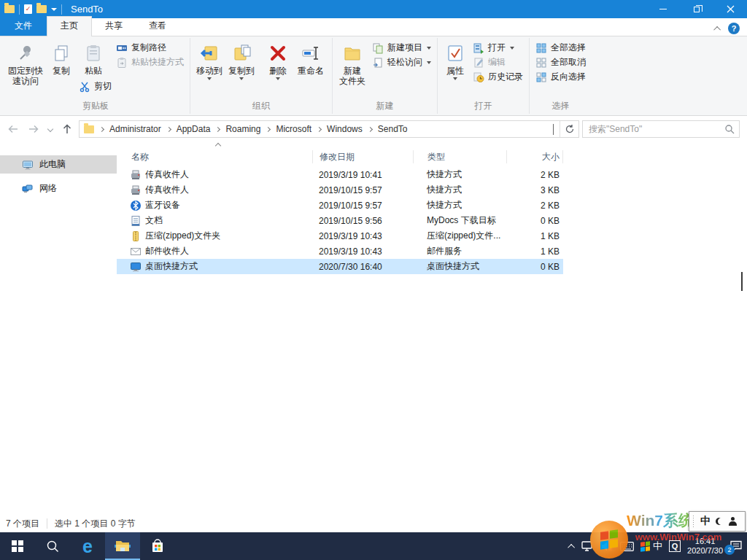  What do you see at coordinates (136, 129) in the screenshot?
I see `breadcrumb-item: Administrator` at bounding box center [136, 129].